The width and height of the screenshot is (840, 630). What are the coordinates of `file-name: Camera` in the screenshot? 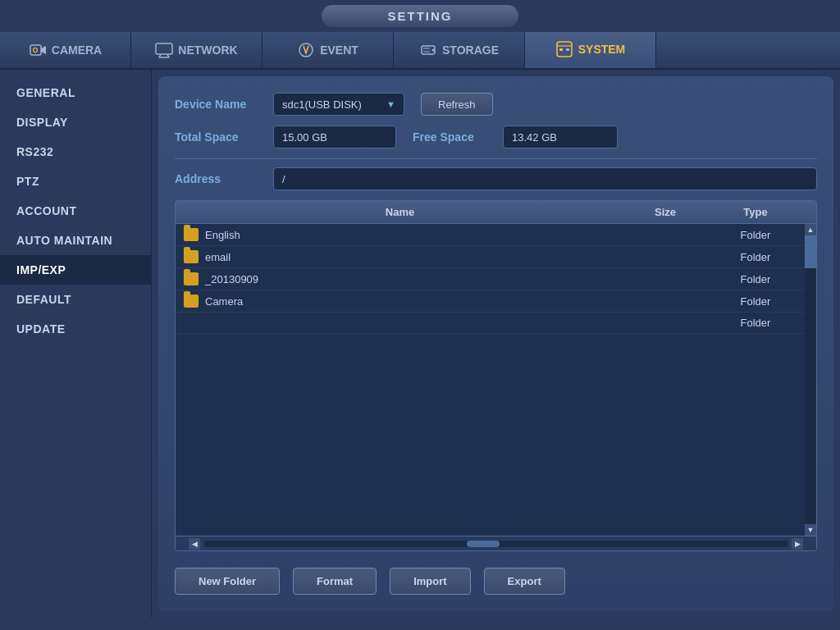 It's located at (224, 302).